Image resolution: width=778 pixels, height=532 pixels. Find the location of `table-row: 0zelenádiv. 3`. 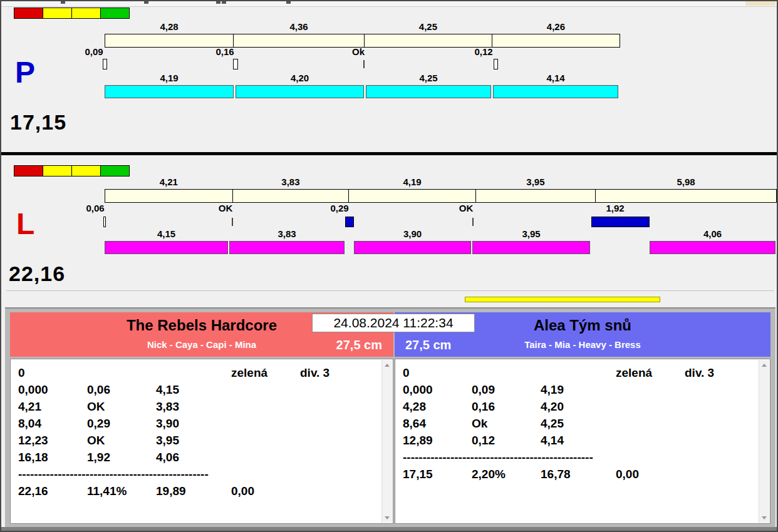

table-row: 0zelenádiv. 3 is located at coordinates (577, 373).